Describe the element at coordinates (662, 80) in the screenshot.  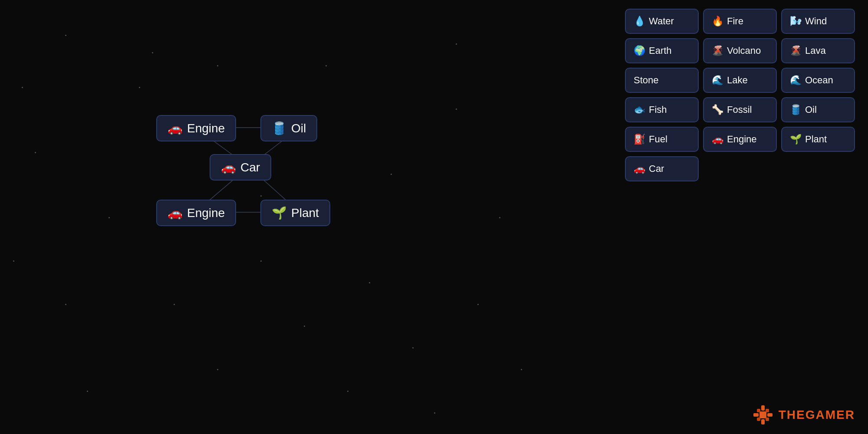
I see `sidebar-item-stone: Stone` at that location.